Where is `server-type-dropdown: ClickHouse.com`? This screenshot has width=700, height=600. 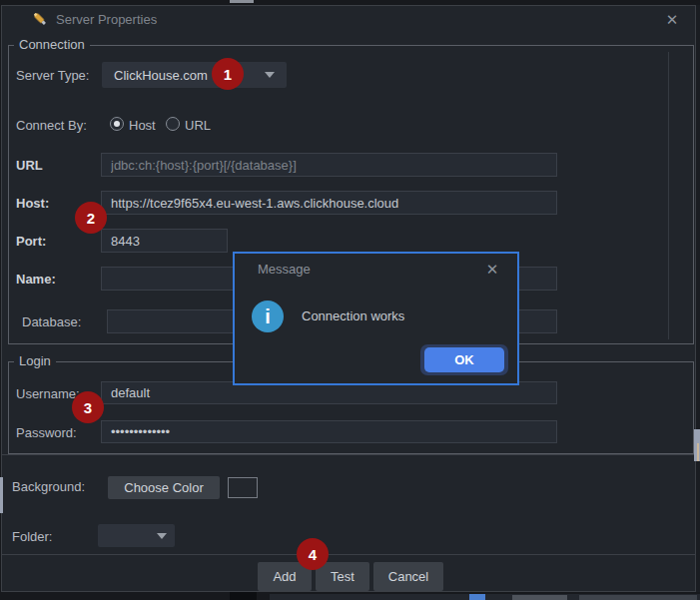
server-type-dropdown: ClickHouse.com is located at coordinates (194, 75).